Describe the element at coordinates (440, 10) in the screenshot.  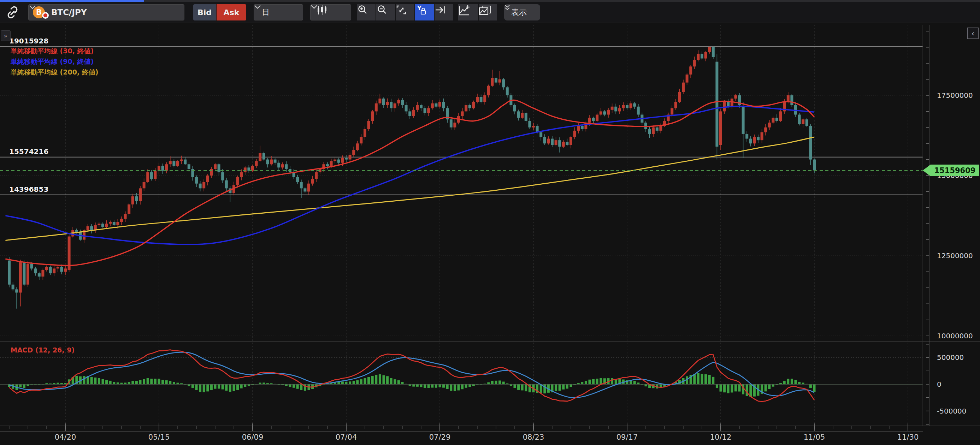
I see `arrow-to-end-icon` at that location.